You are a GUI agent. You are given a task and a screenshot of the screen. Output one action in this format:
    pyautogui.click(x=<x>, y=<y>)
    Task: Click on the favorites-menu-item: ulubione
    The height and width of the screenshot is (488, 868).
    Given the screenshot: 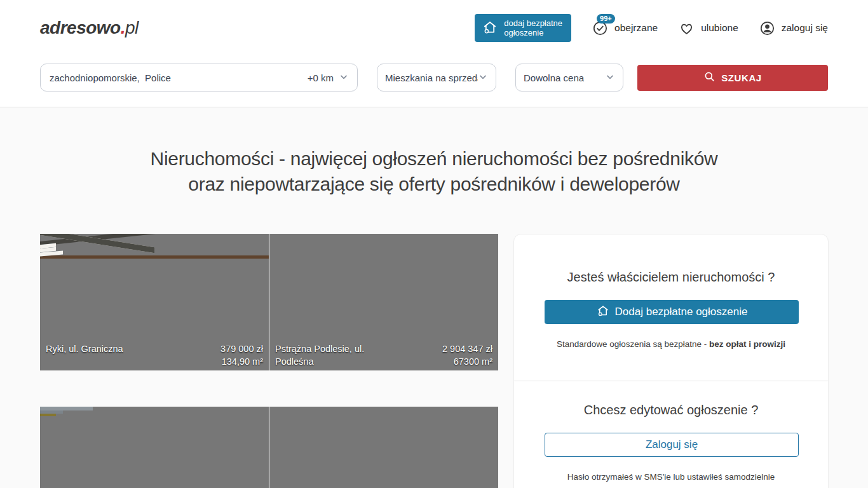 What is the action you would take?
    pyautogui.click(x=708, y=28)
    